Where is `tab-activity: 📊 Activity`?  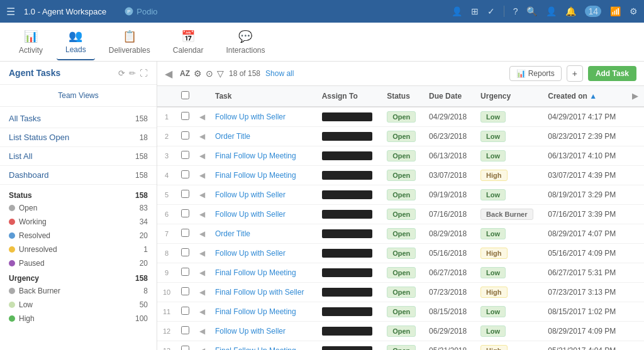 tab-activity: 📊 Activity is located at coordinates (31, 42).